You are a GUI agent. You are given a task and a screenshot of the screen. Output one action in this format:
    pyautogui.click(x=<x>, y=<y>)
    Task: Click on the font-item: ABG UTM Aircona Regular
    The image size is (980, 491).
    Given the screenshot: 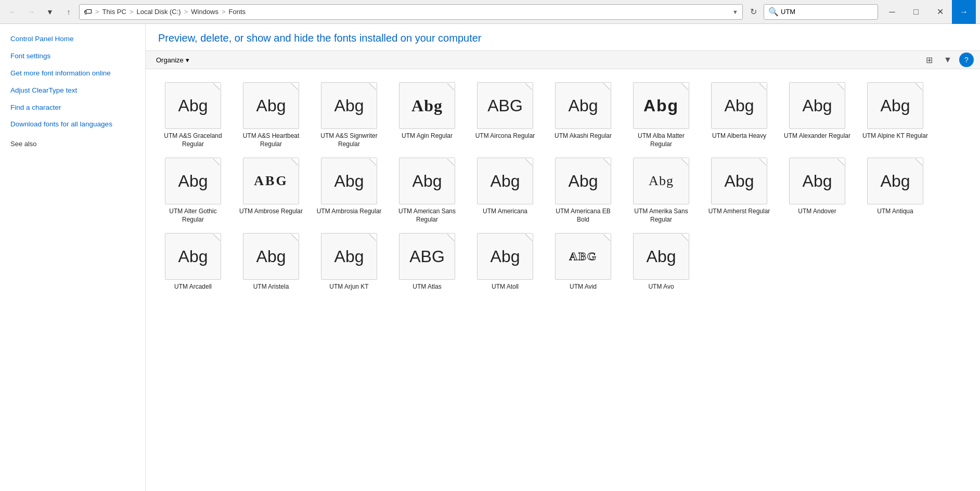 What is the action you would take?
    pyautogui.click(x=505, y=115)
    